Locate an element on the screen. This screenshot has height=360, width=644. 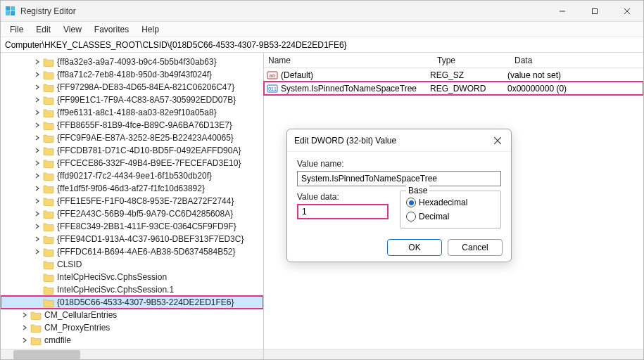
tree-row: cmdfile is located at coordinates (132, 340).